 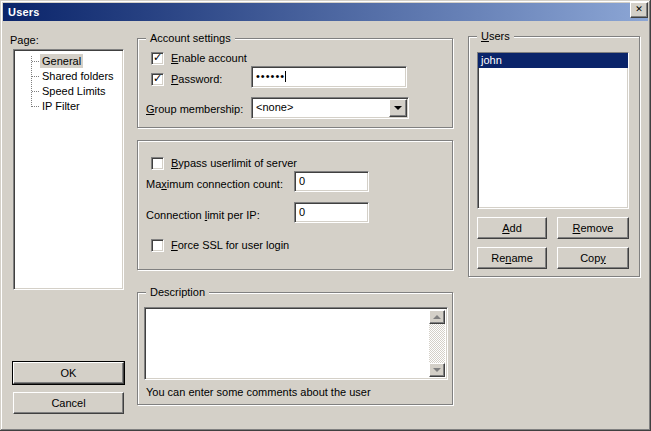 What do you see at coordinates (24, 12) in the screenshot?
I see `window-title: Users` at bounding box center [24, 12].